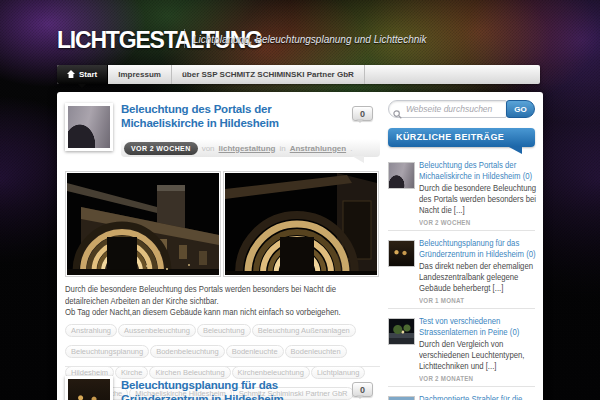 The image size is (600, 400). Describe the element at coordinates (268, 74) in the screenshot. I see `nav-label: über SSP SCHMITZ SCHIMINSKI Partner GbR` at that location.